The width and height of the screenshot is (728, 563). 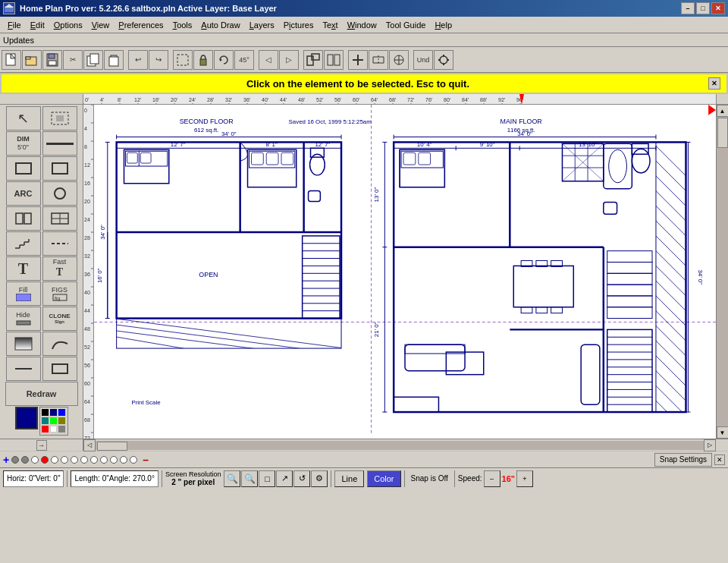 I want to click on line-button: Line, so click(x=349, y=479).